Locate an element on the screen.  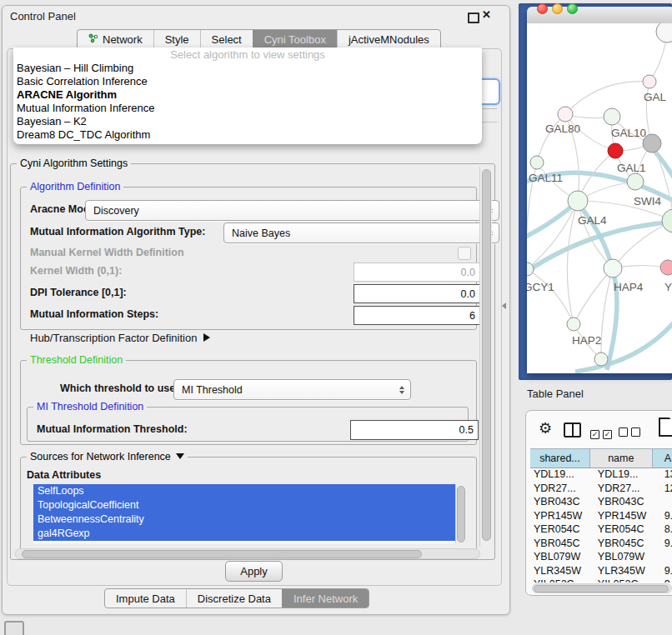
network-node-gal1 is located at coordinates (615, 151).